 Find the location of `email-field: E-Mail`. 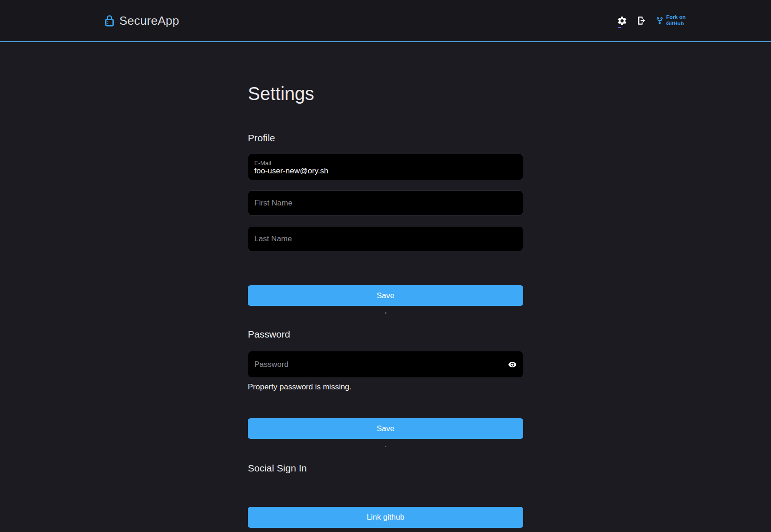

email-field: E-Mail is located at coordinates (386, 167).